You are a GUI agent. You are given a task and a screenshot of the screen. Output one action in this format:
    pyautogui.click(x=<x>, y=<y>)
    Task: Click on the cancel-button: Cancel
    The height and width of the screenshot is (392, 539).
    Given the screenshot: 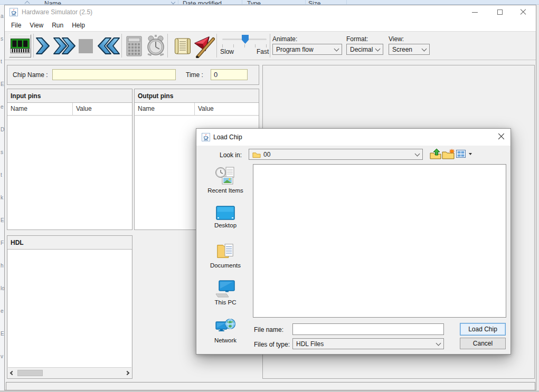 What is the action you would take?
    pyautogui.click(x=483, y=343)
    